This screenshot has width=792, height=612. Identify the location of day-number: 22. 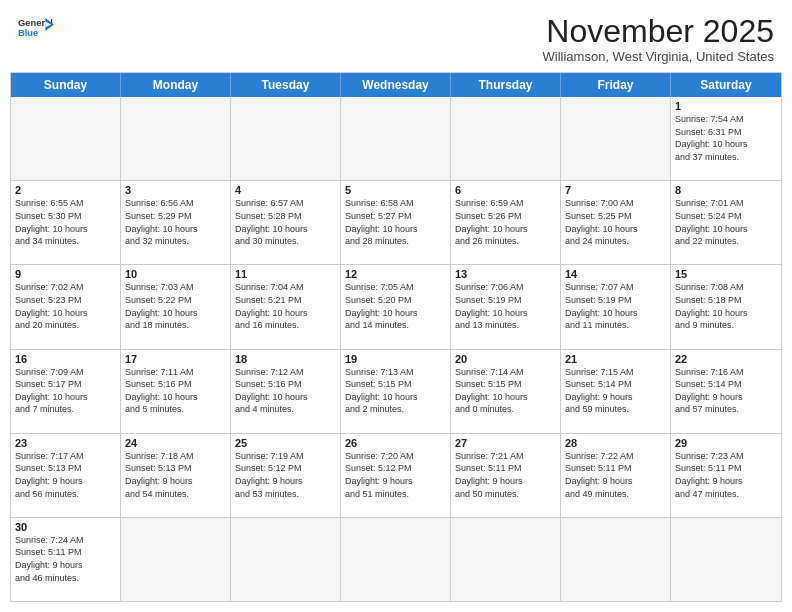
(726, 359).